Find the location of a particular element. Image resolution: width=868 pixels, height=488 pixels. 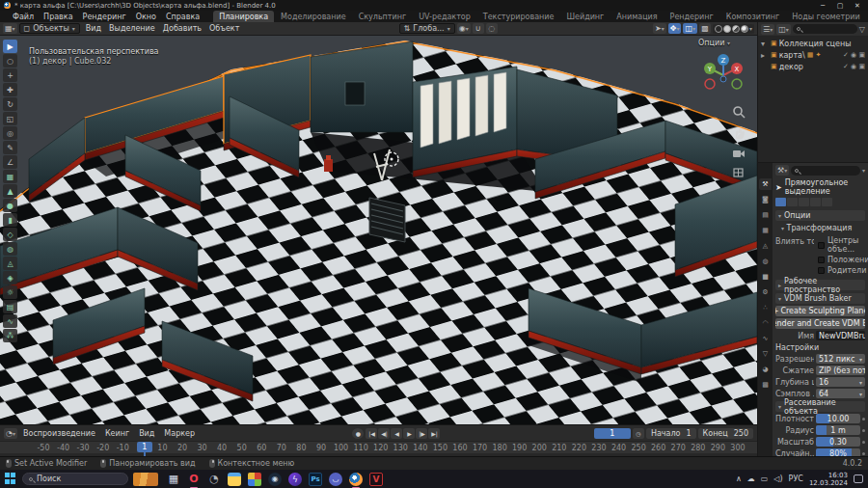

scatter-tool: ⁂ is located at coordinates (10, 336).